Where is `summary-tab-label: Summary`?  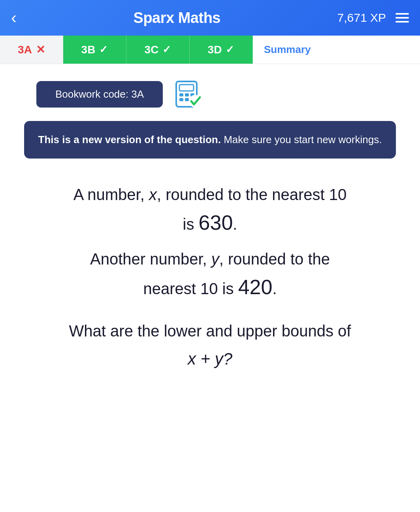 summary-tab-label: Summary is located at coordinates (288, 50).